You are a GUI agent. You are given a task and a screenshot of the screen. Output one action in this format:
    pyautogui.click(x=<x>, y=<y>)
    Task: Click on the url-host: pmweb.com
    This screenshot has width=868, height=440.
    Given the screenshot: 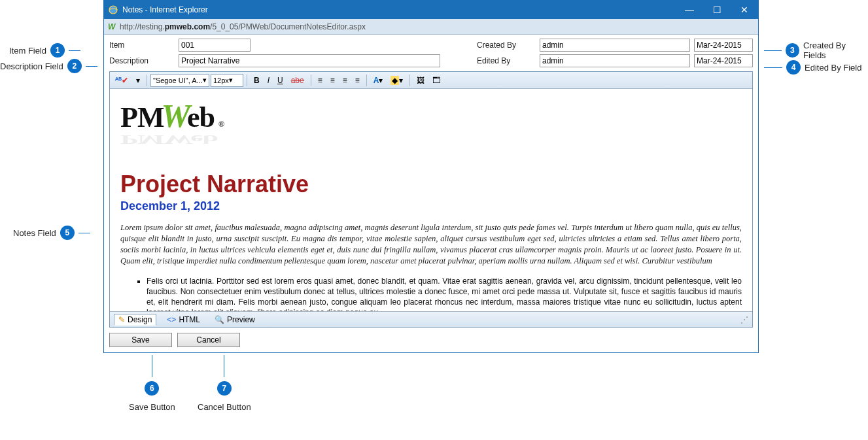 What is the action you would take?
    pyautogui.click(x=187, y=27)
    